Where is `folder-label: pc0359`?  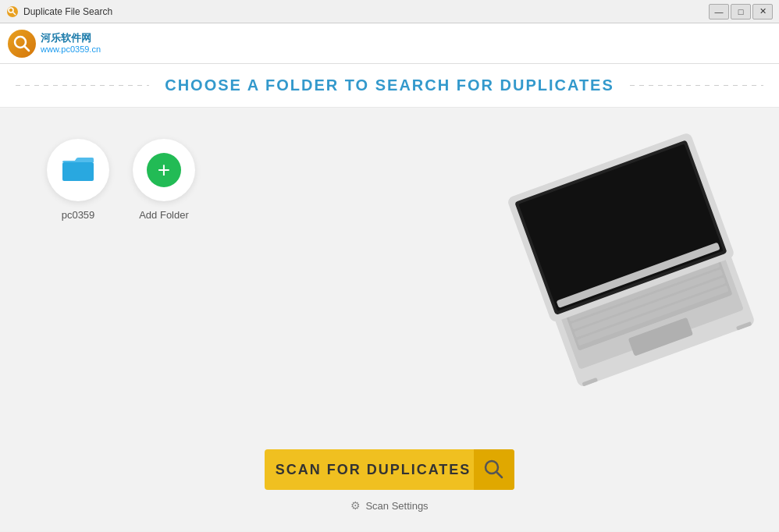 folder-label: pc0359 is located at coordinates (78, 215).